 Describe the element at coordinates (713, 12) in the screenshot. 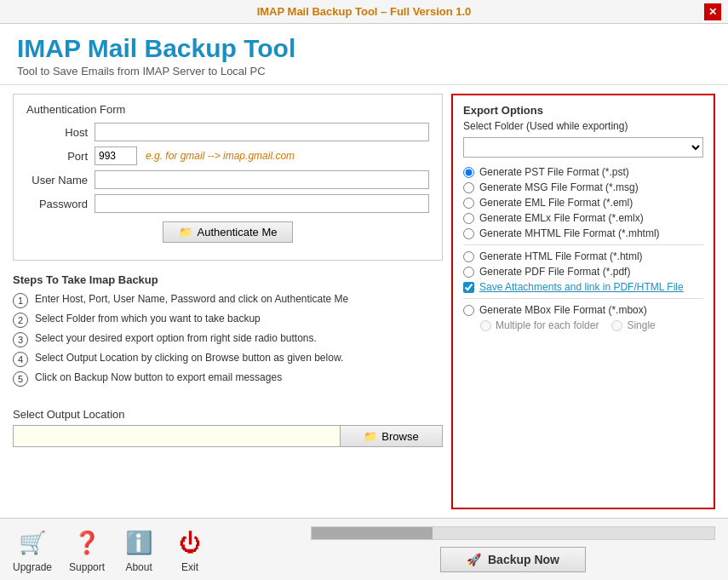

I see `close-button: ✕` at that location.